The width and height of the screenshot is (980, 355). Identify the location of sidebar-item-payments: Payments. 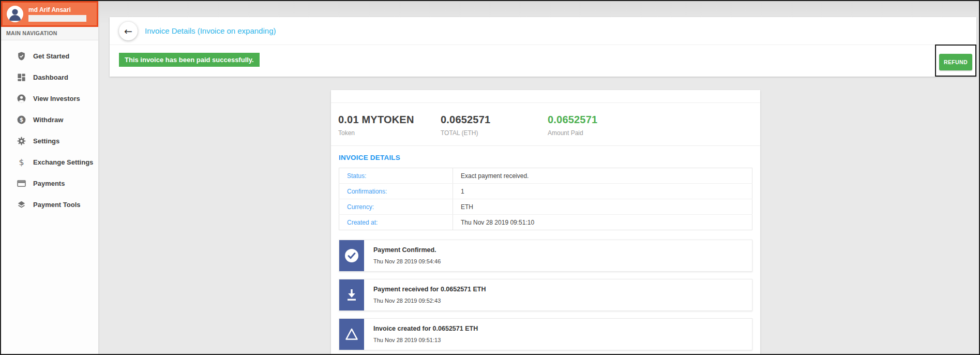
(50, 183).